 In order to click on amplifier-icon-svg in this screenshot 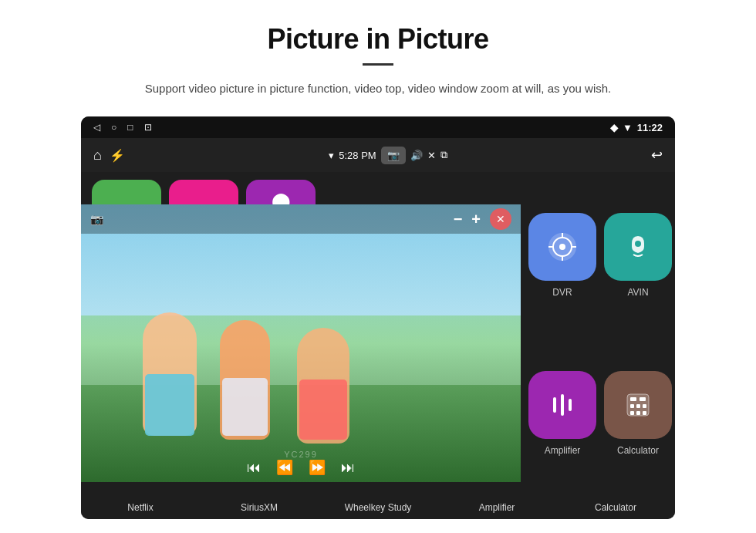, I will do `click(562, 405)`.